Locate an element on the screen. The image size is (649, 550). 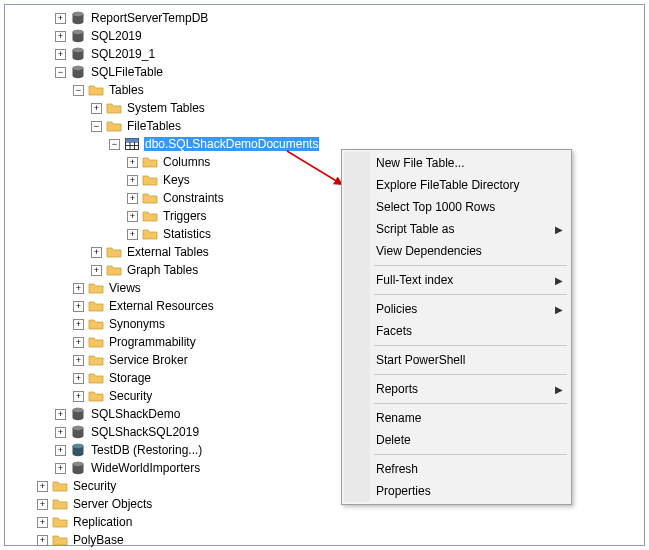
tree-node-label: Columns is located at coordinates (186, 162).